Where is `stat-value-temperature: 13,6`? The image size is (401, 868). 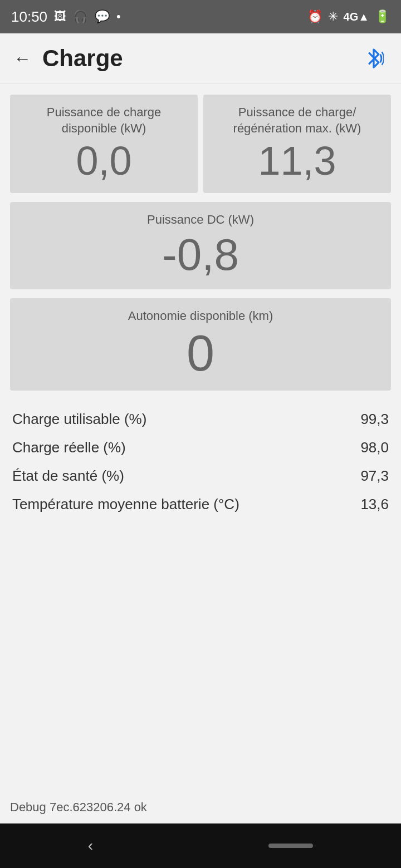
stat-value-temperature: 13,6 is located at coordinates (374, 504).